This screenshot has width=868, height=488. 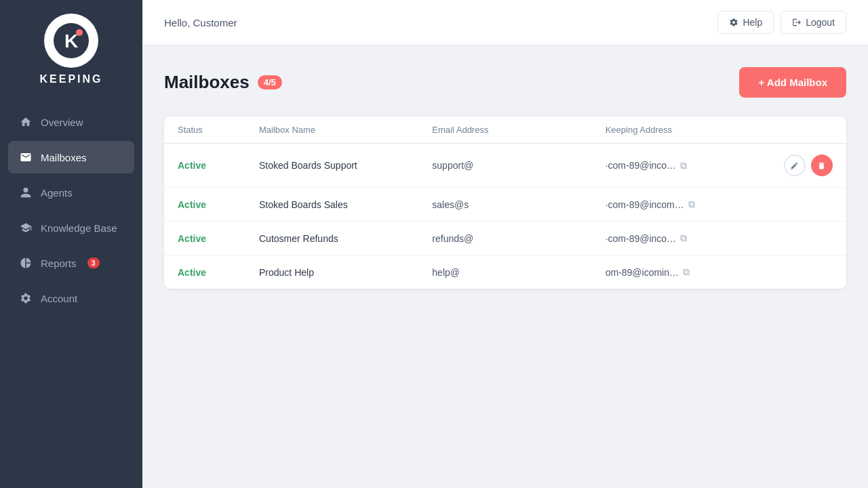 What do you see at coordinates (71, 263) in the screenshot?
I see `sidebar-item-reports: Reports 3` at bounding box center [71, 263].